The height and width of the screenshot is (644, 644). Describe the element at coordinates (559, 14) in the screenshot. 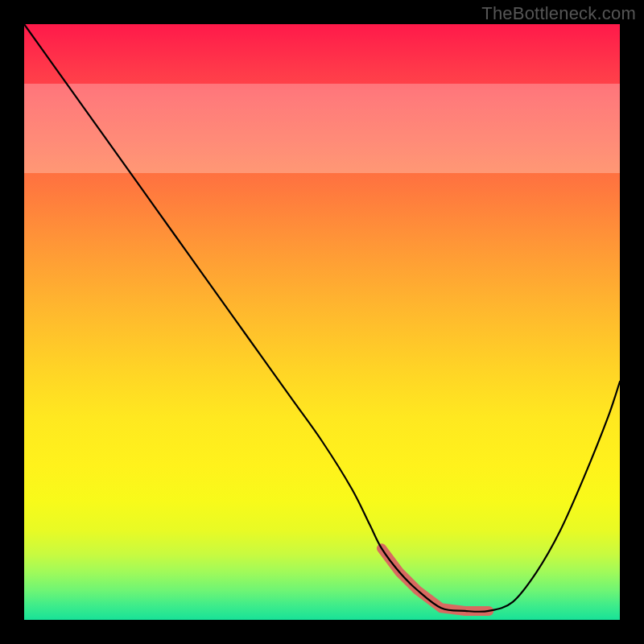

I see `watermark-text: TheBottleneck.com` at that location.